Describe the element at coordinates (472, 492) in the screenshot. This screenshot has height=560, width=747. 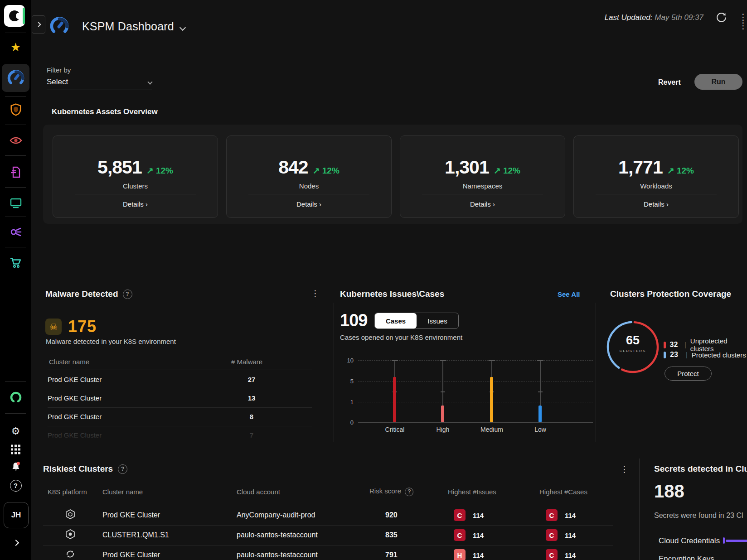
I see `col-highest-issues: Highest #Issues` at that location.